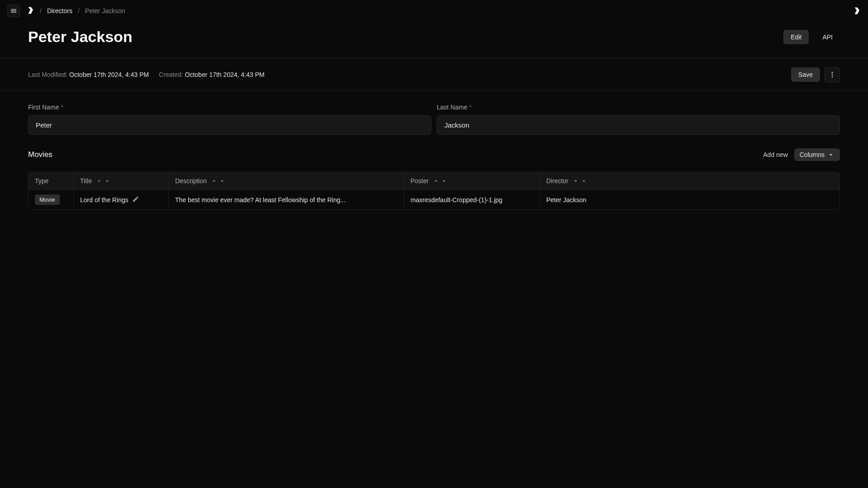  Describe the element at coordinates (225, 75) in the screenshot. I see `created-value: October 17th 2024, 4:43 PM` at that location.